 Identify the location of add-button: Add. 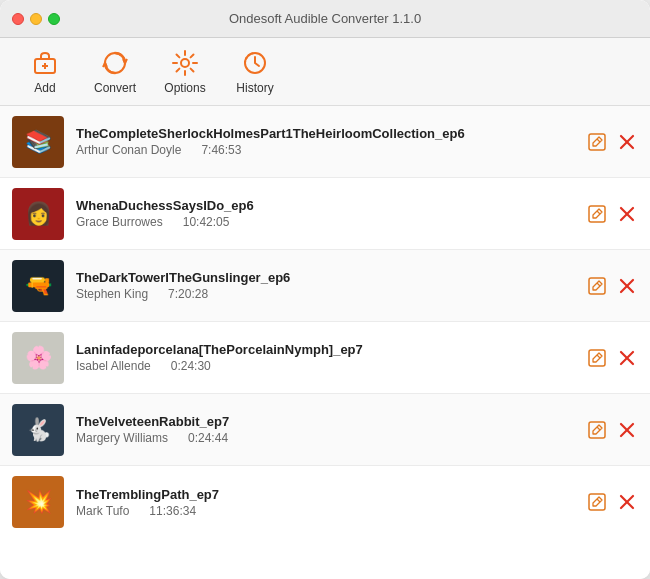
(45, 72).